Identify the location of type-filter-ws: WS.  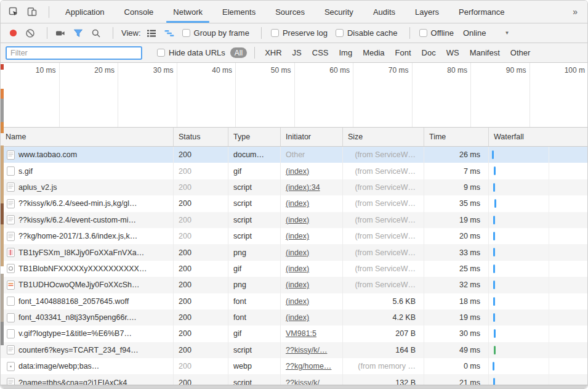
(453, 53).